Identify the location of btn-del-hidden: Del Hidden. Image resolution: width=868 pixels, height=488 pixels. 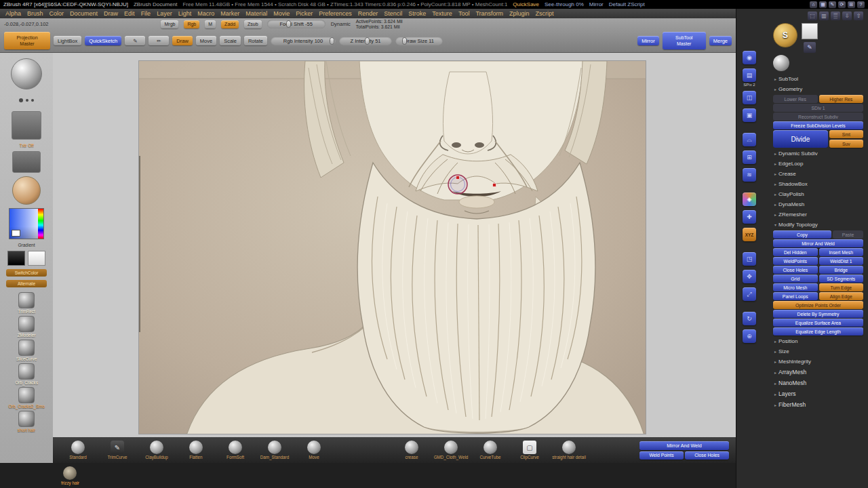
(795, 252).